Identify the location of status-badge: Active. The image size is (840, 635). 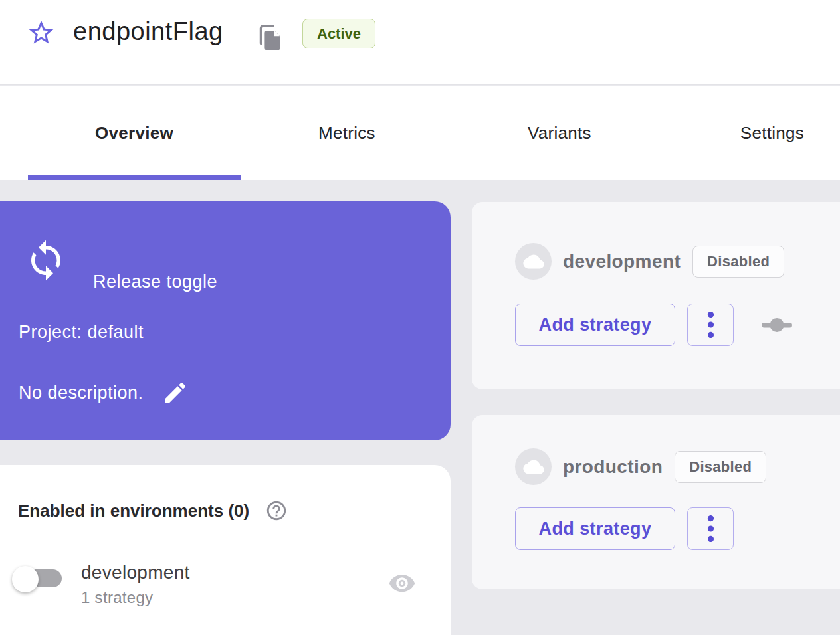
(339, 33).